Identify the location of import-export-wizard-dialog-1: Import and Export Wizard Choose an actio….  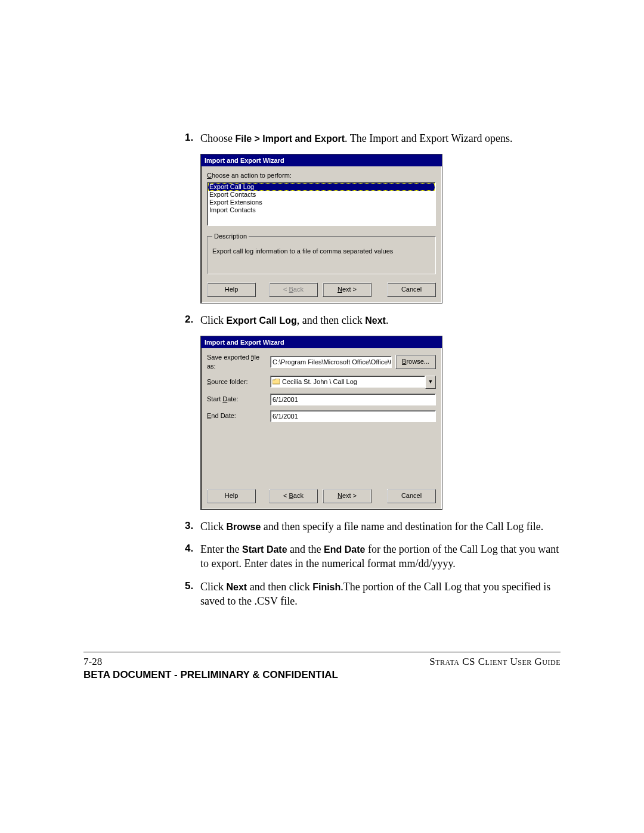
(321, 229).